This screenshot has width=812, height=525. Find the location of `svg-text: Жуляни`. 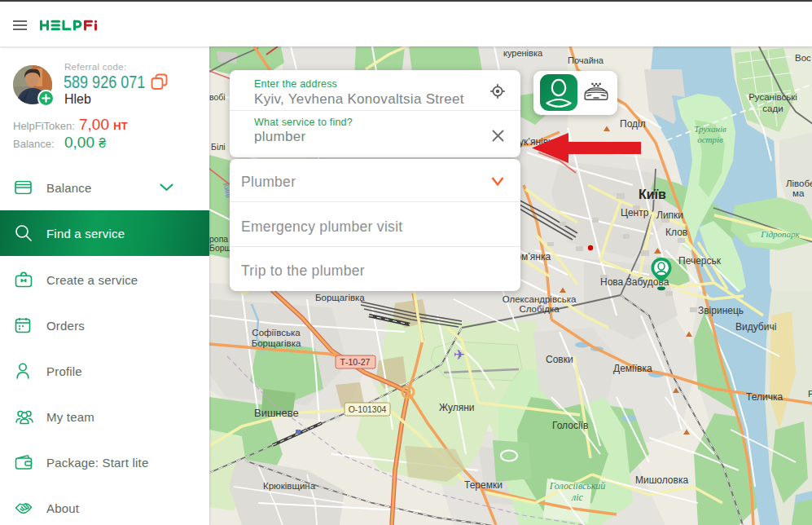

svg-text: Жуляни is located at coordinates (457, 408).